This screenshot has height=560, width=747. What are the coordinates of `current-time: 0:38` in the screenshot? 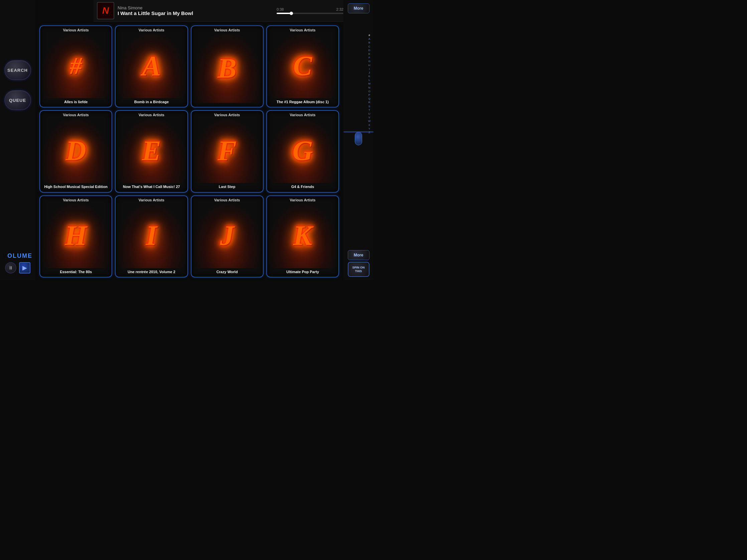 It's located at (280, 9).